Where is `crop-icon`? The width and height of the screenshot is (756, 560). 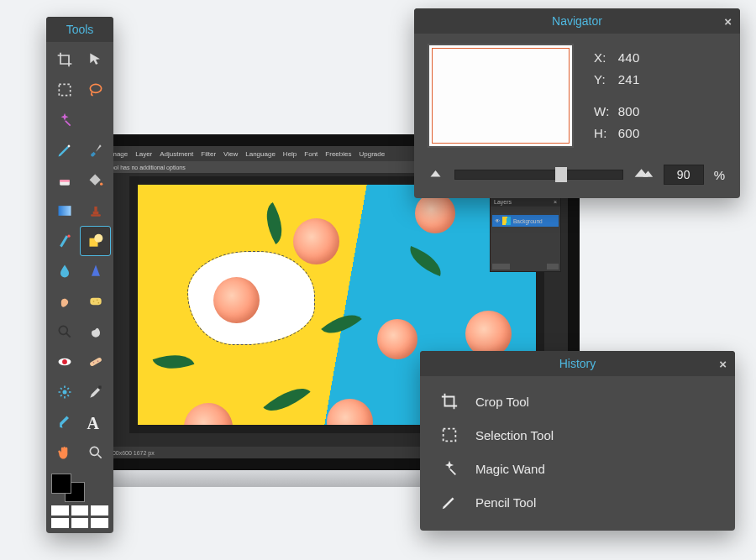 crop-icon is located at coordinates (449, 401).